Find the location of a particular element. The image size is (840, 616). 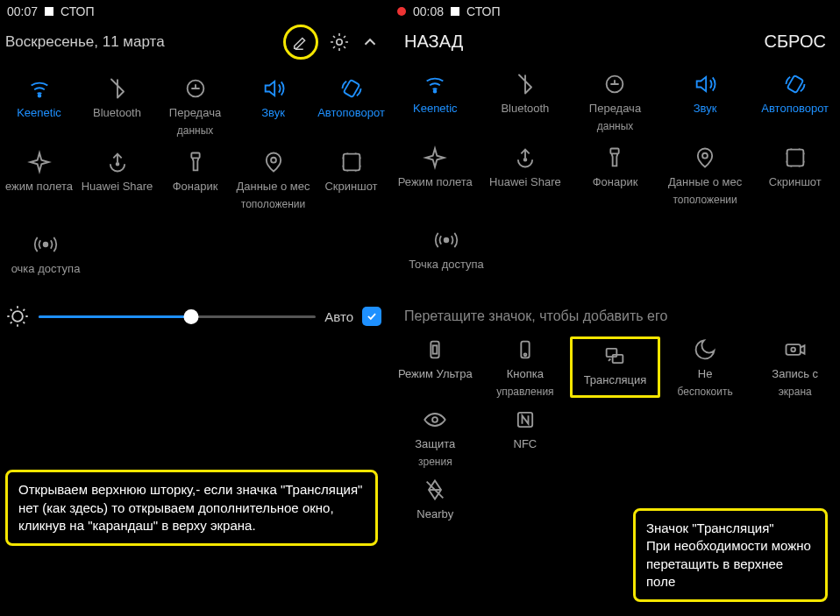

toggle-nfc: NFC is located at coordinates (526, 437).